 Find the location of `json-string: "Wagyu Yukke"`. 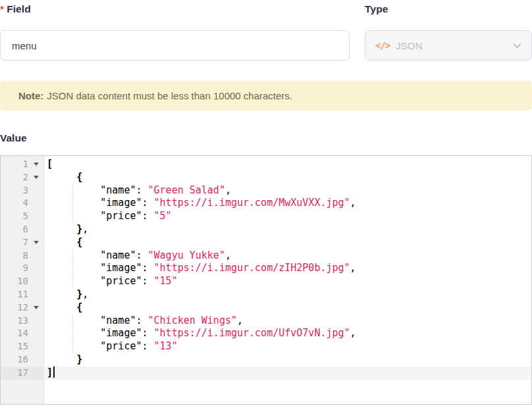

json-string: "Wagyu Yukke" is located at coordinates (187, 255).